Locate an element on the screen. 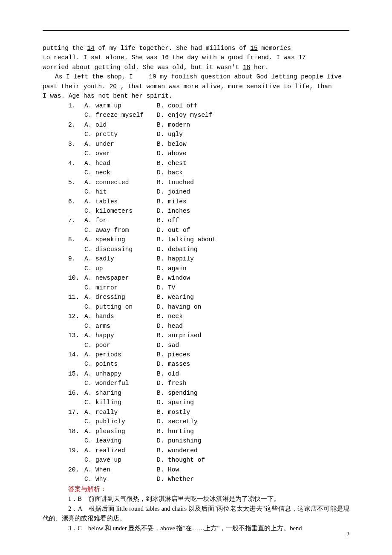  option-d: D. having on is located at coordinates (179, 307).